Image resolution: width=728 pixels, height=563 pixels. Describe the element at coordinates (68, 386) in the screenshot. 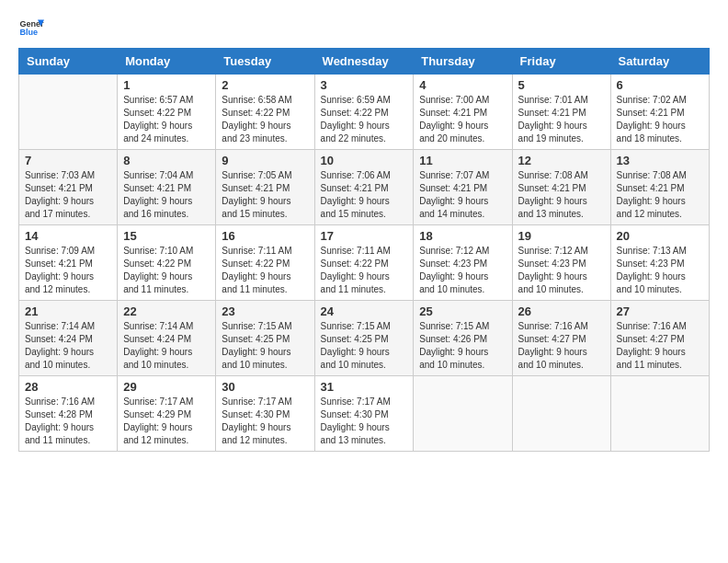

I see `day-number: 28` at that location.